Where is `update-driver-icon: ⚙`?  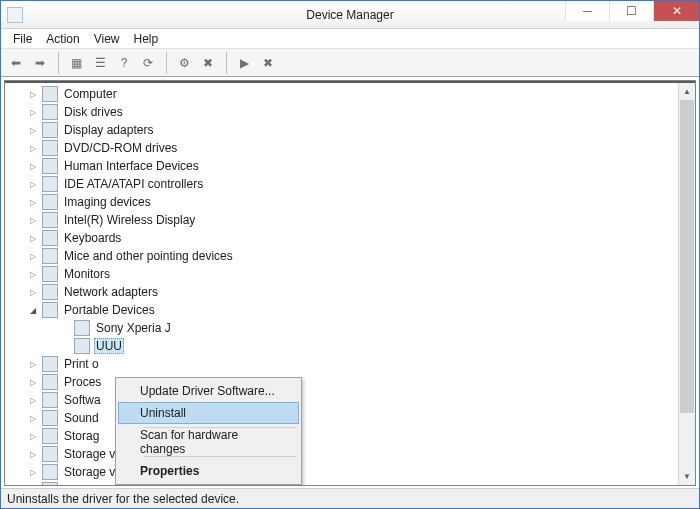 update-driver-icon: ⚙ is located at coordinates (184, 63).